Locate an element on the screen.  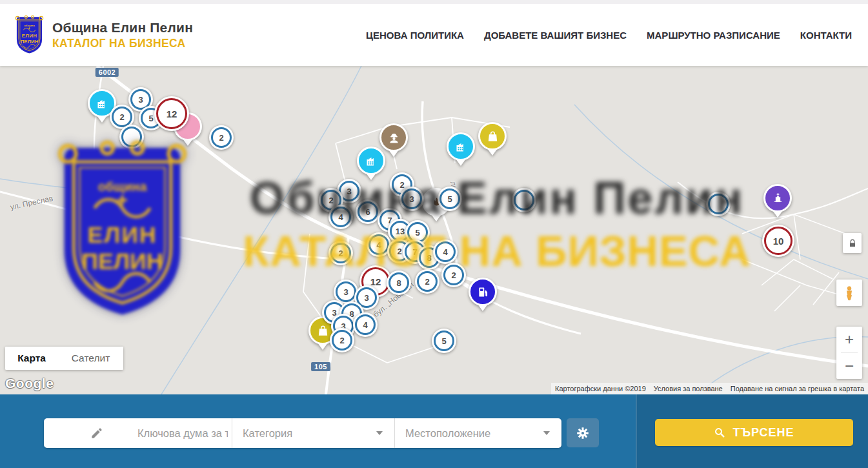
crest-line1-text: ЕЛИН is located at coordinates (30, 36).